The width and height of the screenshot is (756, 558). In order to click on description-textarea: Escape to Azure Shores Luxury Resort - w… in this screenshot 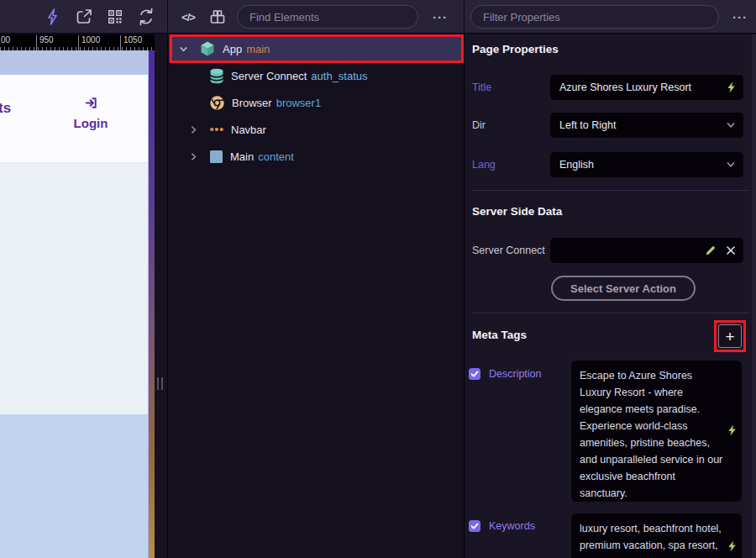, I will do `click(657, 431)`.